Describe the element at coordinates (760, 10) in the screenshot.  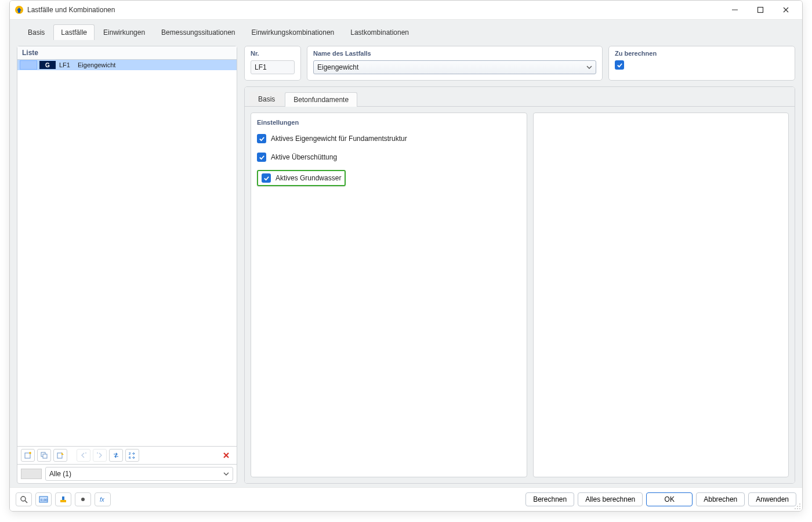
I see `maximize-button` at that location.